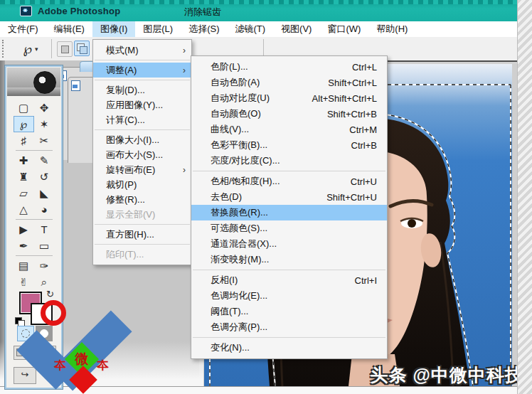  What do you see at coordinates (203, 29) in the screenshot?
I see `menubar-item-5: 选择(S)` at bounding box center [203, 29].